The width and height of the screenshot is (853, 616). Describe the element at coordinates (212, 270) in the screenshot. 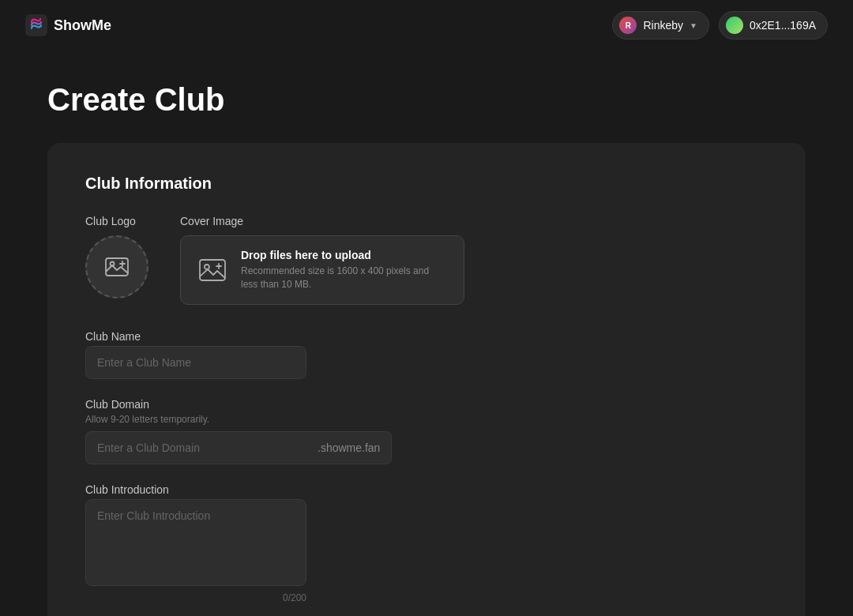

I see `cover-upload-icon-wrap` at that location.